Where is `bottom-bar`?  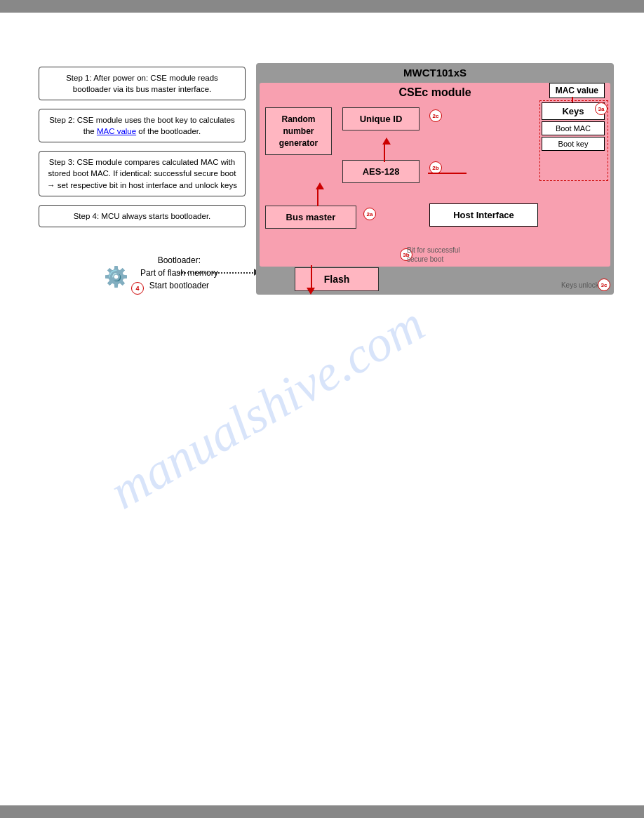
bottom-bar is located at coordinates (322, 812).